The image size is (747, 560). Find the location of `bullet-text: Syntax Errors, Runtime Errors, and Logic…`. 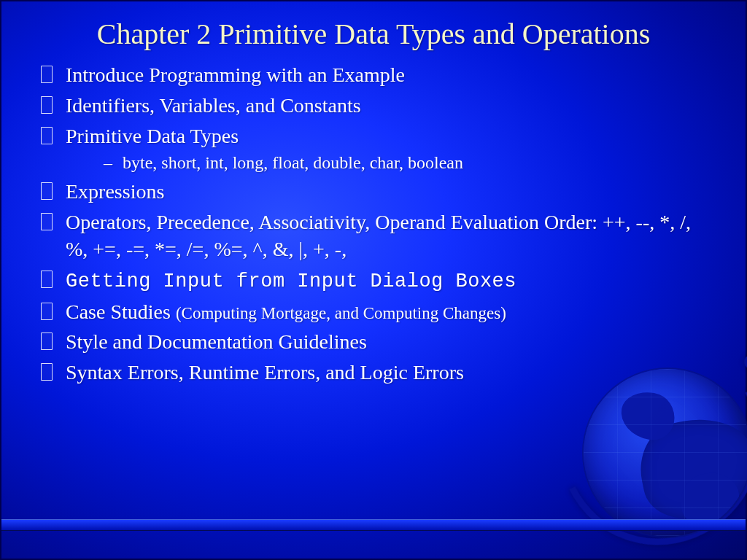

bullet-text: Syntax Errors, Runtime Errors, and Logic… is located at coordinates (265, 372).